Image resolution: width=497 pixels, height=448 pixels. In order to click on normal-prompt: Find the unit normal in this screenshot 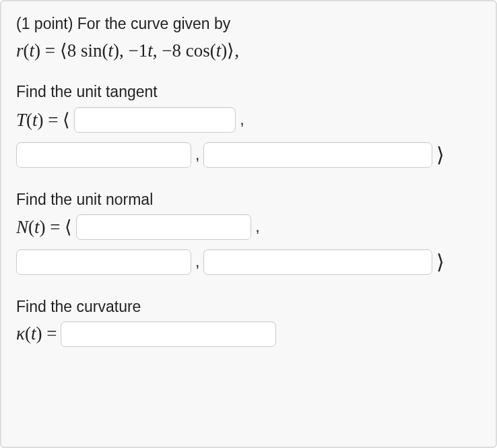, I will do `click(249, 199)`.